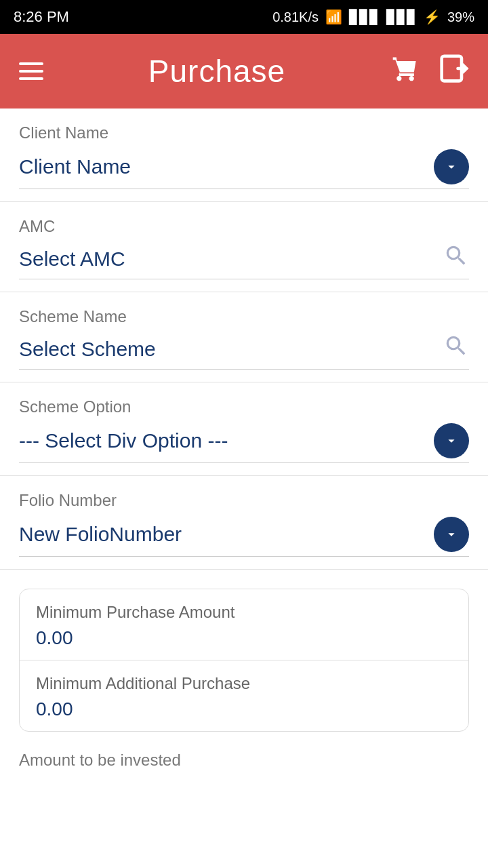  Describe the element at coordinates (75, 167) in the screenshot. I see `client-name-value: Client Name` at that location.